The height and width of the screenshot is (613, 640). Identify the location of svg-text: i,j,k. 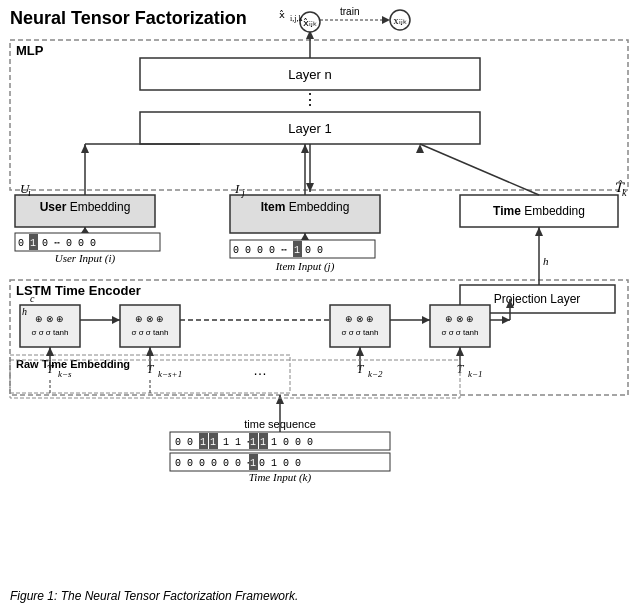
(296, 18).